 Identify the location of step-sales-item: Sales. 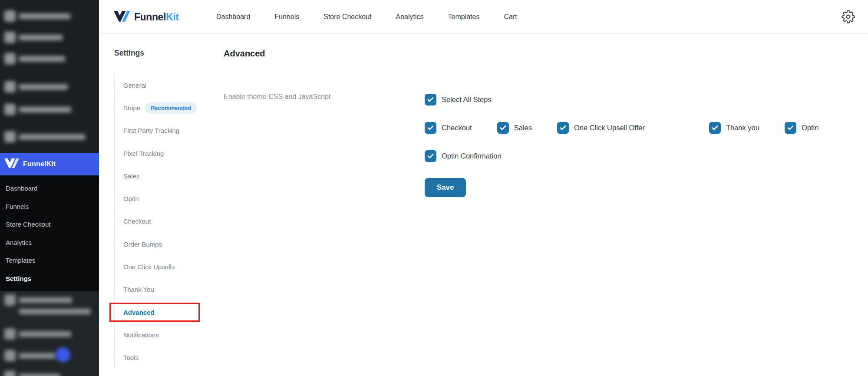
(515, 128).